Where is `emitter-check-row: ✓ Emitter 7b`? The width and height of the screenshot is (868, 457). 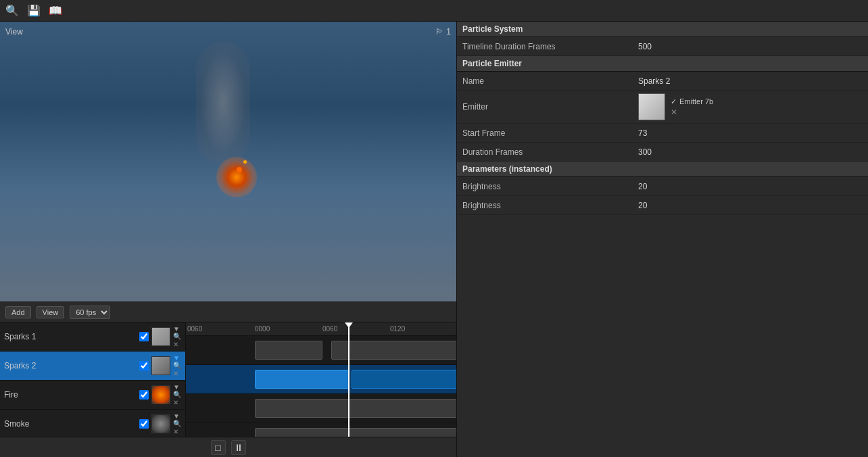
emitter-check-row: ✓ Emitter 7b is located at coordinates (692, 101).